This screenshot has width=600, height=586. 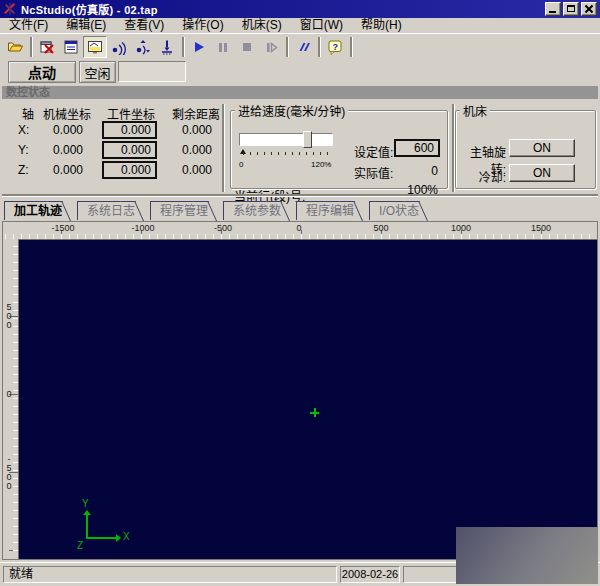 What do you see at coordinates (103, 532) in the screenshot?
I see `axis-triad: Y X Z` at bounding box center [103, 532].